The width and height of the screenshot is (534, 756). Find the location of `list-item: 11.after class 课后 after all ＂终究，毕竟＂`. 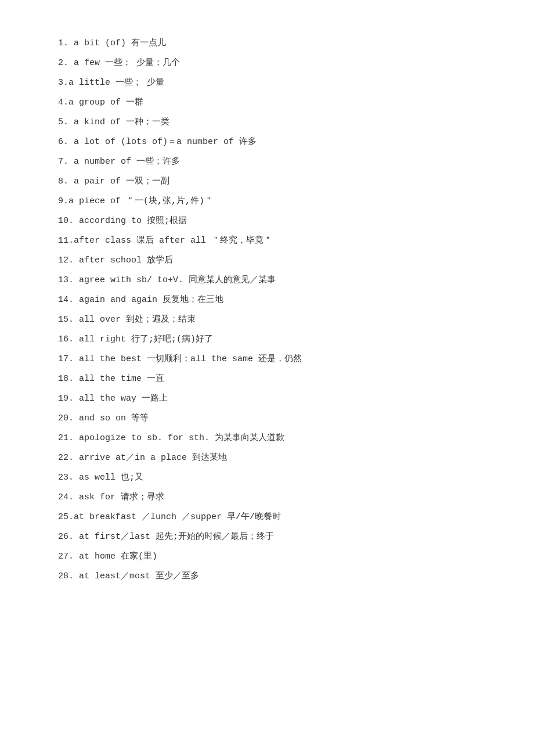

list-item: 11.after class 课后 after all ＂终究，毕竟＂ is located at coordinates (273, 241).